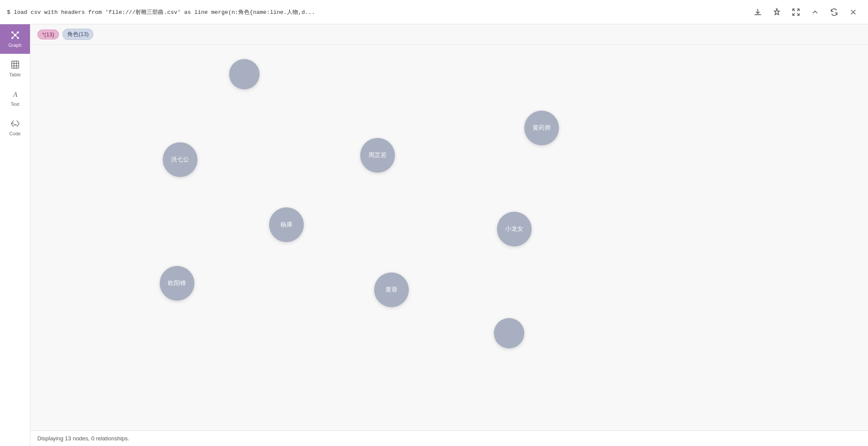  Describe the element at coordinates (48, 35) in the screenshot. I see `starred-tag: *(13)` at that location.